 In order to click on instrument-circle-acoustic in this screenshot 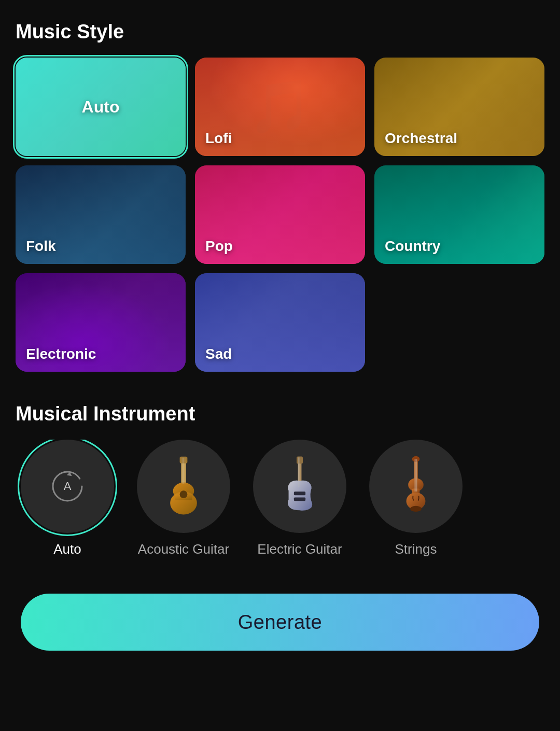, I will do `click(184, 486)`.